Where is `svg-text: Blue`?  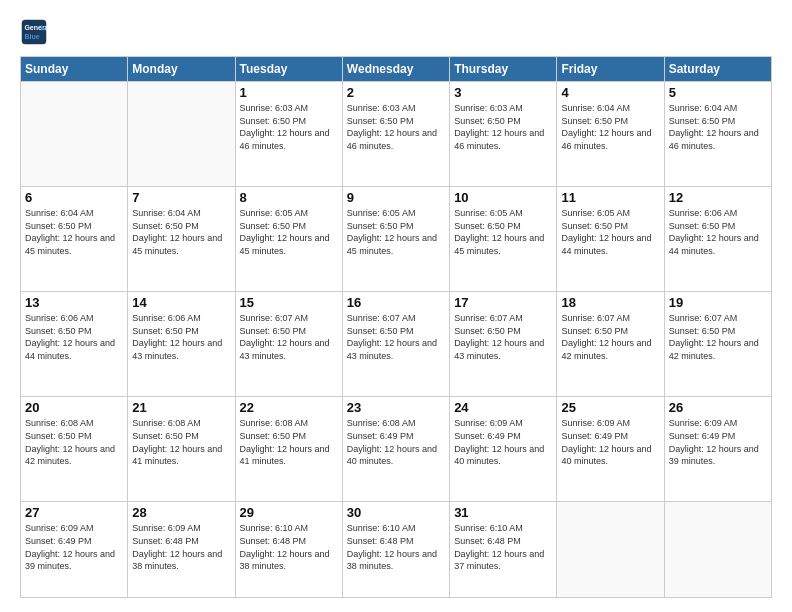
svg-text: Blue is located at coordinates (32, 36).